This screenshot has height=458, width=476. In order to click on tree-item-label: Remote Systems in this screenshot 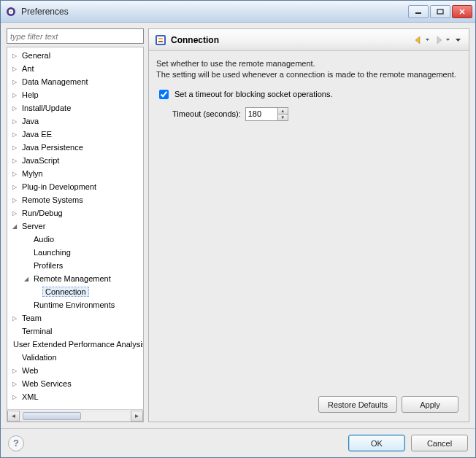, I will do `click(53, 200)`.